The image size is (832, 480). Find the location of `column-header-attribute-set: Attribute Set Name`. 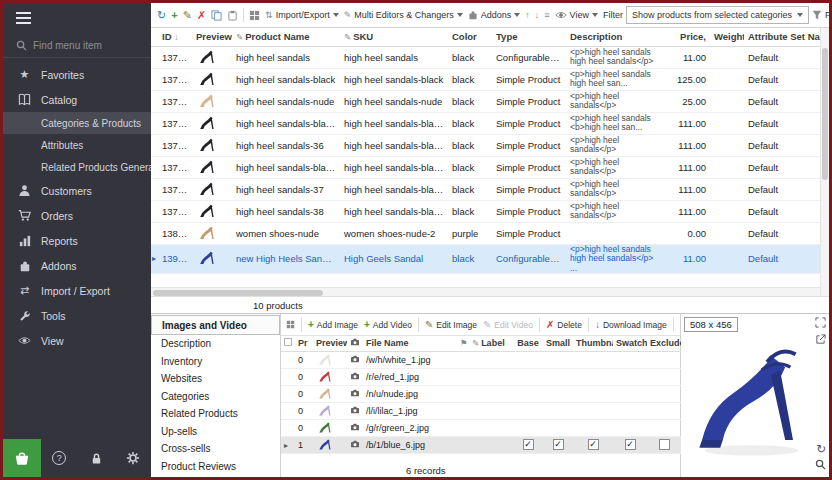

column-header-attribute-set: Attribute Set Name is located at coordinates (782, 37).